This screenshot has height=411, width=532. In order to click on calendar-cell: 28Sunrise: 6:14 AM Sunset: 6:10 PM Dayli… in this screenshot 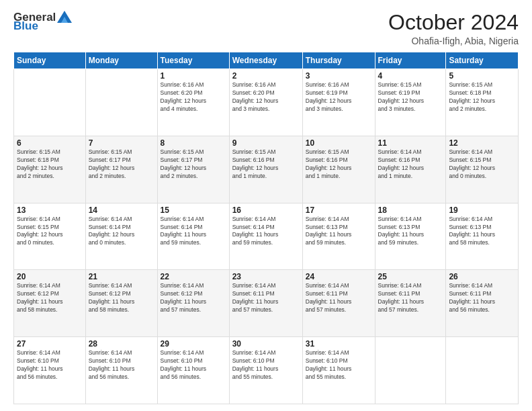, I will do `click(121, 371)`.